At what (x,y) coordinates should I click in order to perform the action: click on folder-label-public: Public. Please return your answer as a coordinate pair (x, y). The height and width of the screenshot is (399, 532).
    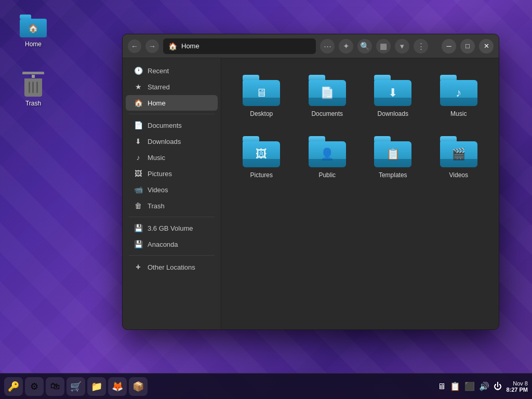
    Looking at the image, I should click on (327, 175).